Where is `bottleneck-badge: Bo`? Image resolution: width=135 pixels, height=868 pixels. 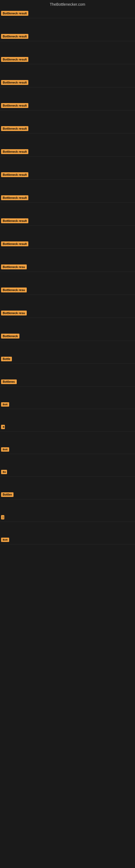 bottleneck-badge: Bo is located at coordinates (4, 472).